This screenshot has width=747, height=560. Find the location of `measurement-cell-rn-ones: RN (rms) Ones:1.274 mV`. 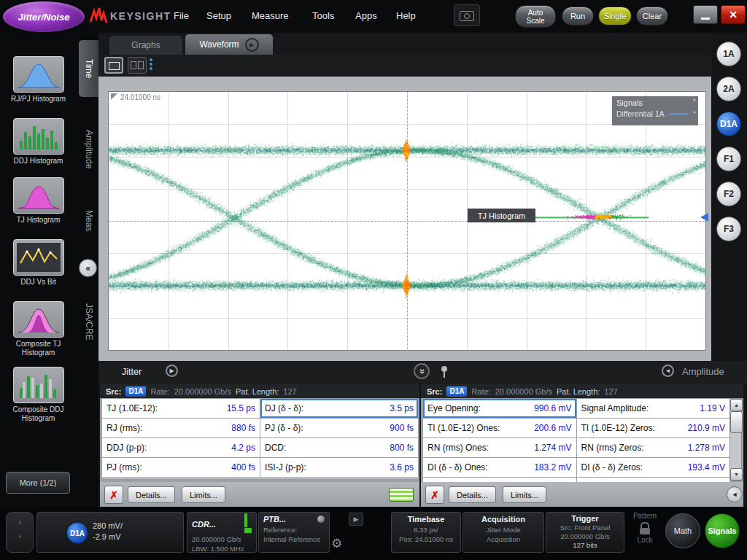

measurement-cell-rn-ones: RN (rms) Ones:1.274 mV is located at coordinates (500, 448).